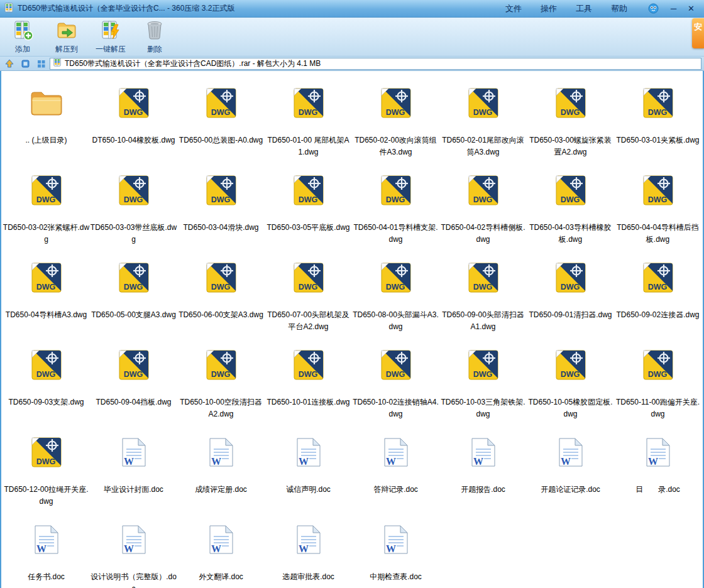 This screenshot has height=588, width=704. Describe the element at coordinates (549, 9) in the screenshot. I see `menu-item-action: 操作` at that location.